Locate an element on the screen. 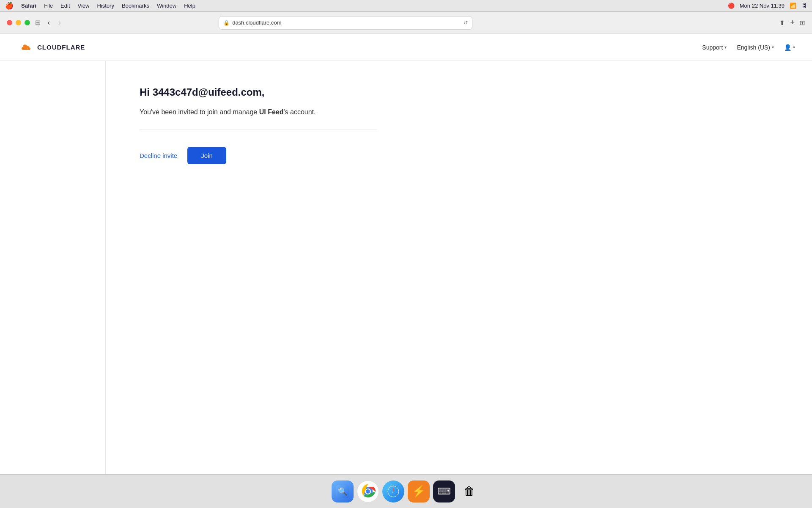 Image resolution: width=812 pixels, height=508 pixels. menubar-time: Mon 22 Nov 11:39 is located at coordinates (762, 6).